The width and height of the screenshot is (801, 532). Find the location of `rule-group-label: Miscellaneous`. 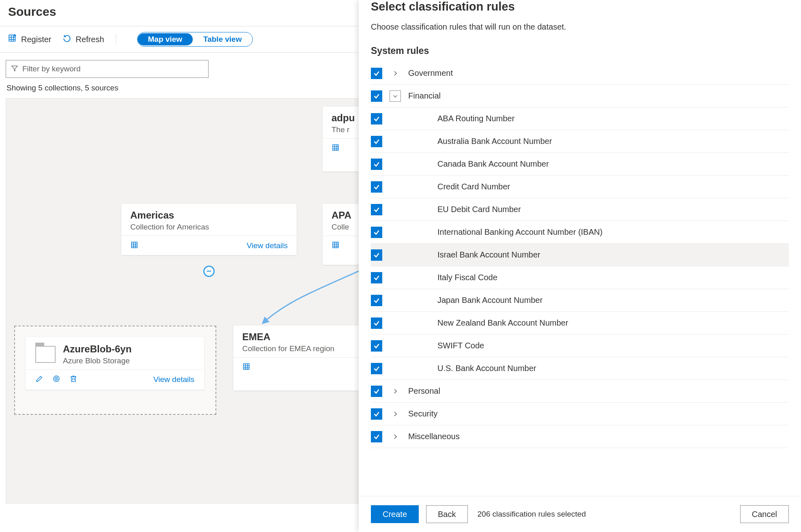

rule-group-label: Miscellaneous is located at coordinates (434, 436).